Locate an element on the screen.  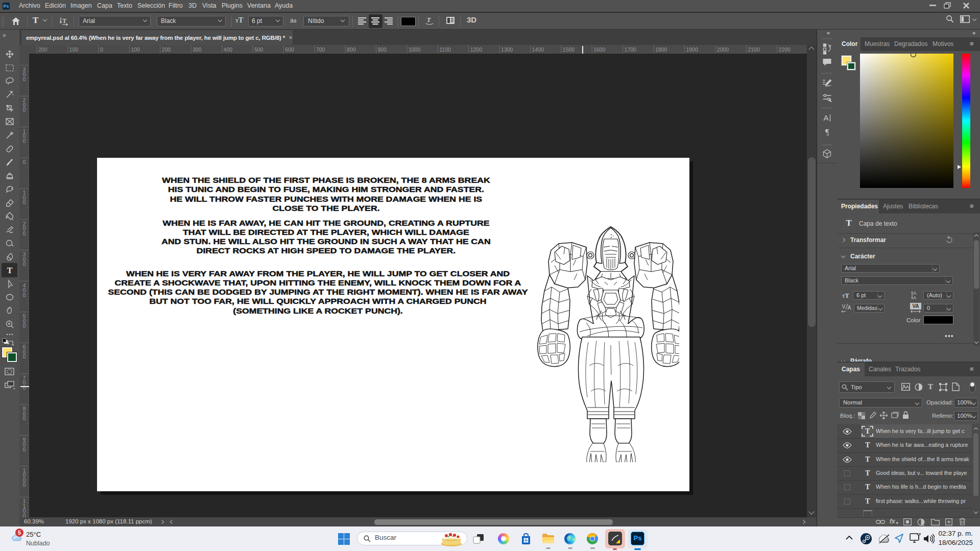
svg-text: 1300 is located at coordinates (507, 50).